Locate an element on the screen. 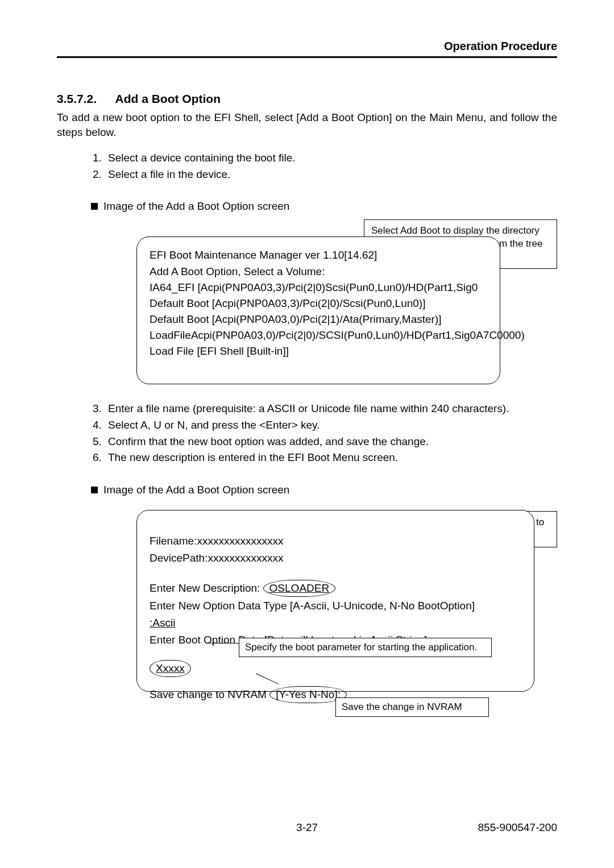  step: Enter a file name (prerequisite: a ASCII… is located at coordinates (331, 409).